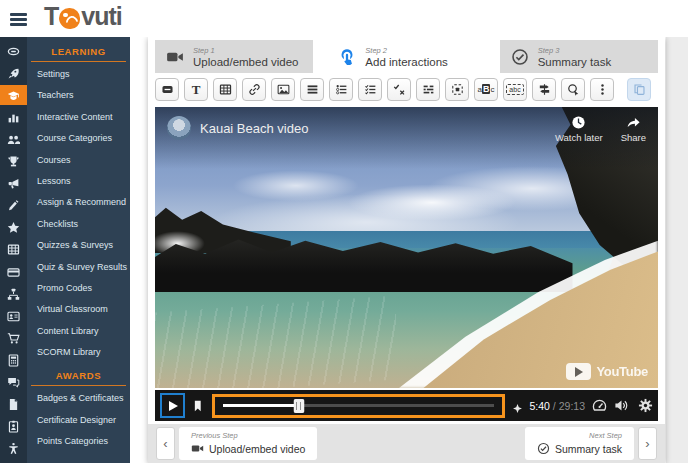  Describe the element at coordinates (14, 51) in the screenshot. I see `sidebar-badge-icon` at that location.